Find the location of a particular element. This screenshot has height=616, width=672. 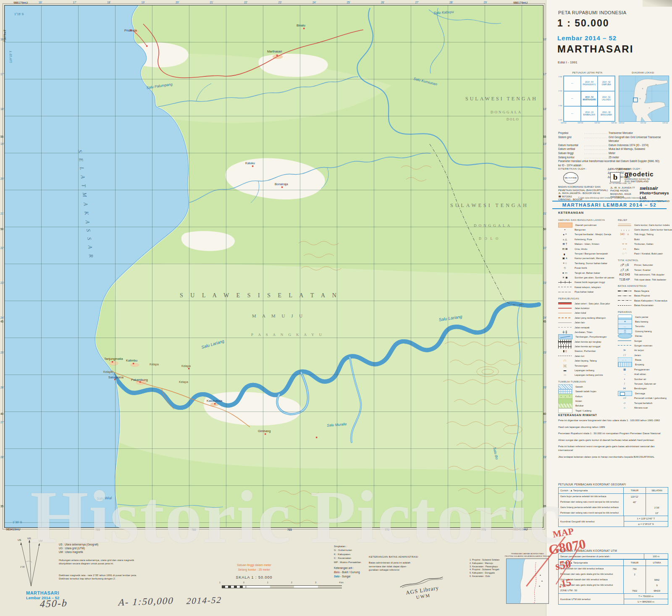

legend-item-label: Belukar is located at coordinates (580, 406).